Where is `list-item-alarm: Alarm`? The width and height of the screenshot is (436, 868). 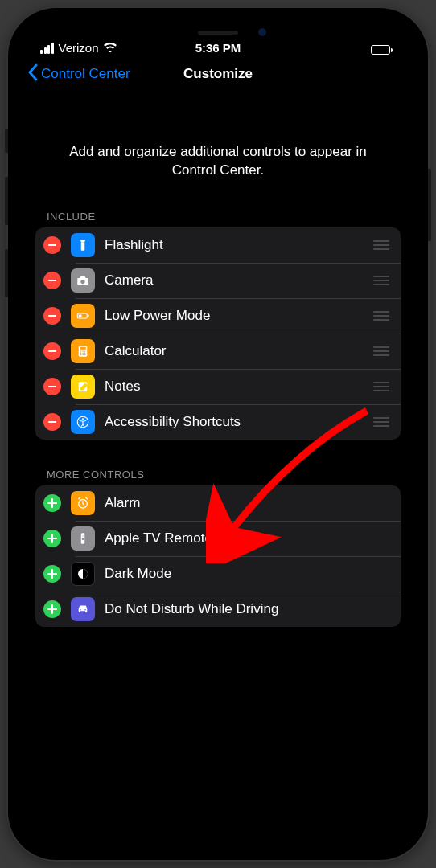 list-item-alarm: Alarm is located at coordinates (218, 503).